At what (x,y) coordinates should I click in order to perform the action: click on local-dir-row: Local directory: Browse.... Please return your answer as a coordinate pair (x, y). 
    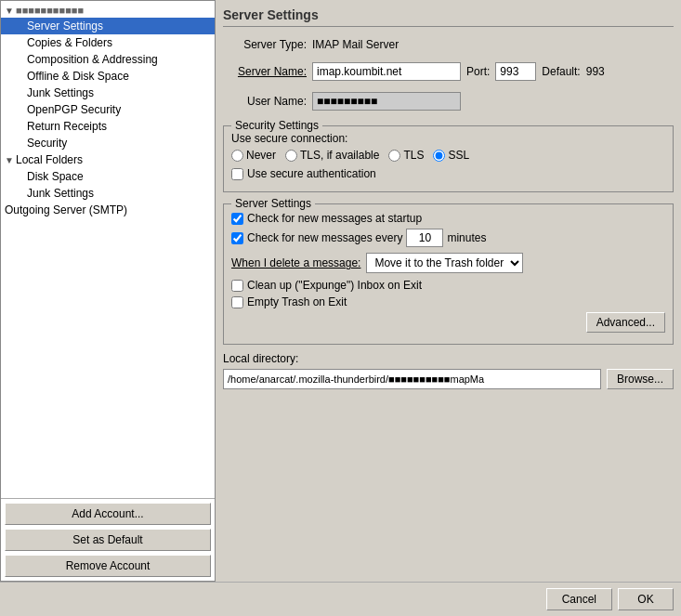
    Looking at the image, I should click on (448, 371).